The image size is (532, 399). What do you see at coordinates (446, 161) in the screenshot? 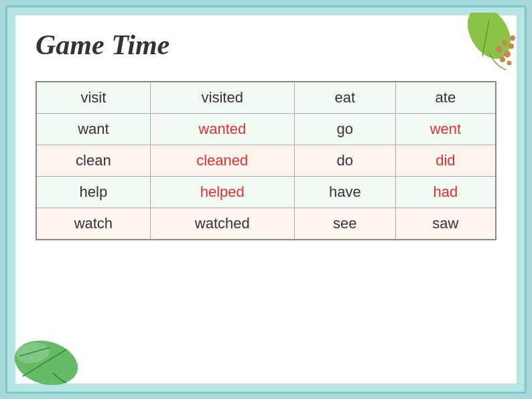
I see `table-cell-2-3: did` at bounding box center [446, 161].